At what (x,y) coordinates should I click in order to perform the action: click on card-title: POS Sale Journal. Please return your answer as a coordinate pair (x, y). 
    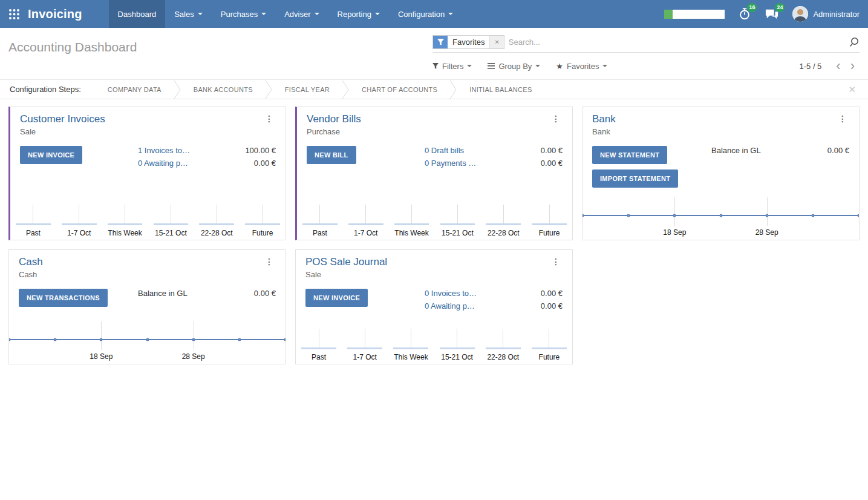
    Looking at the image, I should click on (346, 262).